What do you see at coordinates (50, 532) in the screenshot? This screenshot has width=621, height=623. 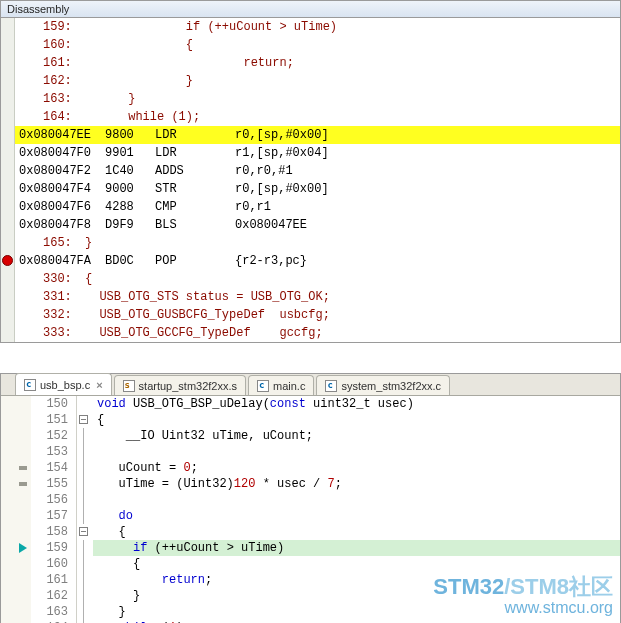 I see `line-number: 158` at bounding box center [50, 532].